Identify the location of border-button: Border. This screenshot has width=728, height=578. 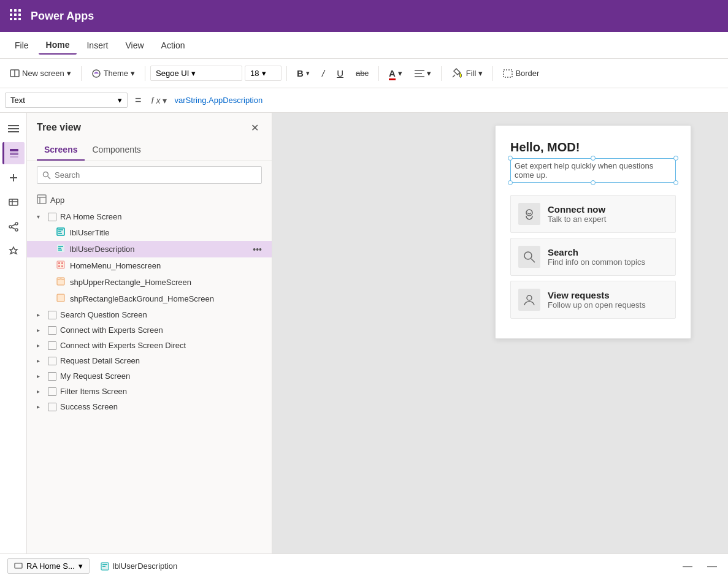
(521, 74).